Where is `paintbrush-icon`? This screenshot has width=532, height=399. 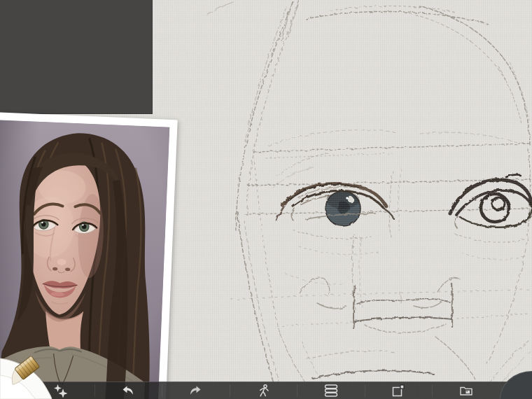 paintbrush-icon is located at coordinates (35, 377).